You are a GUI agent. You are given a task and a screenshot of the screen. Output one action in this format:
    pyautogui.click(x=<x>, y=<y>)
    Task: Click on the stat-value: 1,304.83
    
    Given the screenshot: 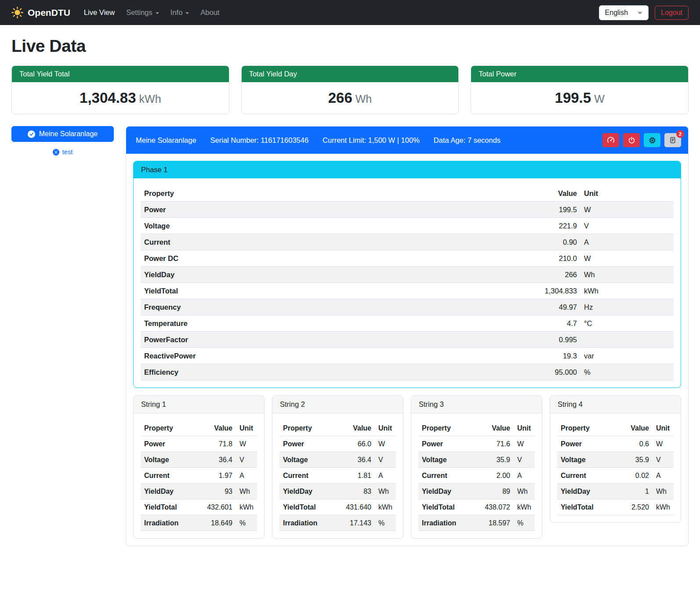 What is the action you would take?
    pyautogui.click(x=108, y=98)
    